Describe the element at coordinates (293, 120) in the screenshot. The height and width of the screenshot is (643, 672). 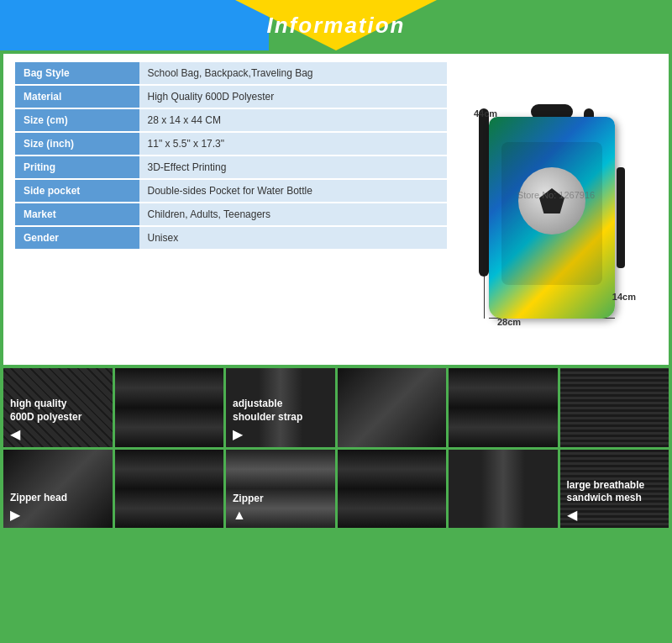
I see `table-value-cell: 28 x 14 x 44 CM` at that location.